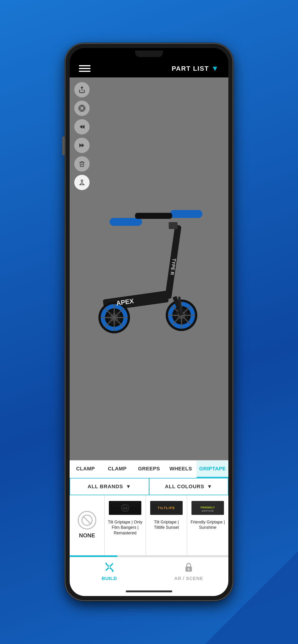 This screenshot has width=298, height=644. What do you see at coordinates (149, 592) in the screenshot?
I see `home-indicator` at bounding box center [149, 592].